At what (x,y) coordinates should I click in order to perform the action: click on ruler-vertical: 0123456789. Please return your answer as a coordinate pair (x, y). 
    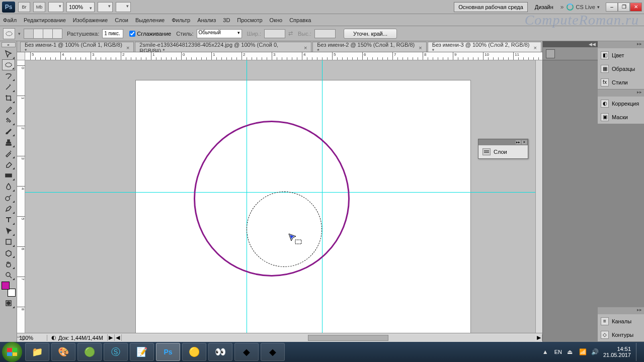
    Looking at the image, I should click on (21, 197).